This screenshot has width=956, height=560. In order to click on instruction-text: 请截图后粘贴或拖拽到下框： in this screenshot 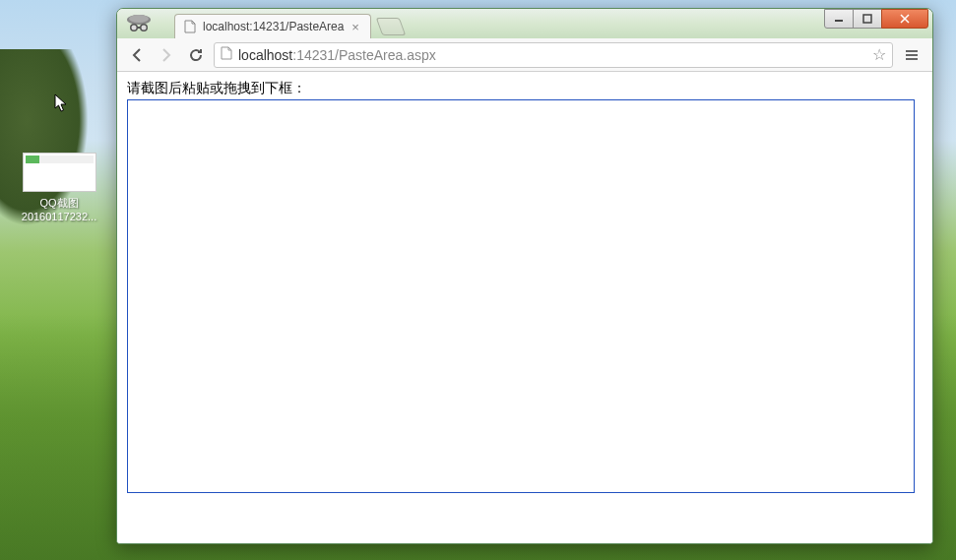, I will do `click(525, 89)`.